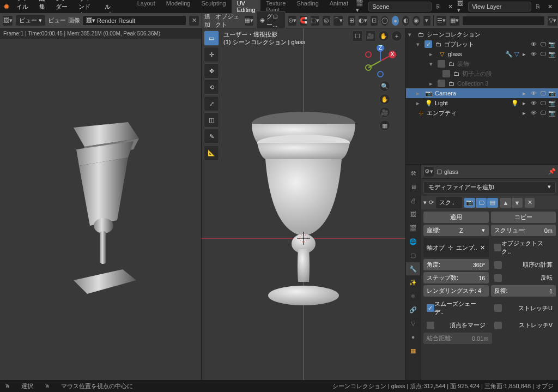 This screenshot has width=558, height=392. What do you see at coordinates (384, 36) in the screenshot?
I see `view-pan-icon: ✋` at bounding box center [384, 36].